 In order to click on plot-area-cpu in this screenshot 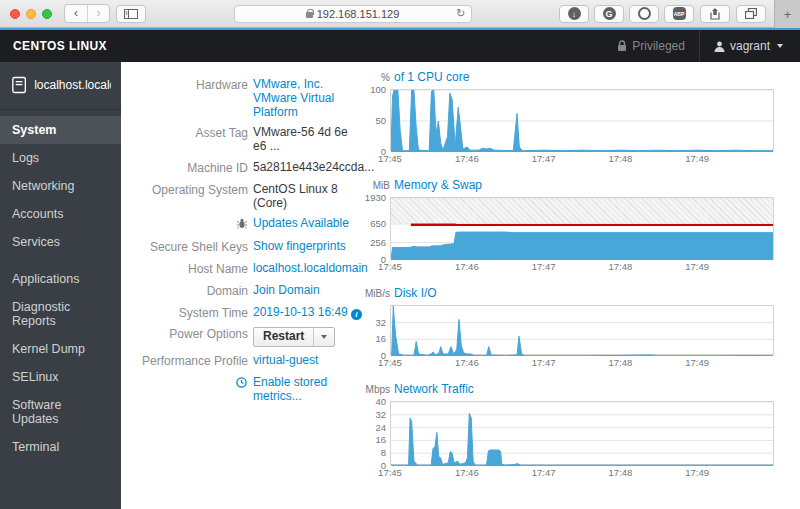, I will do `click(582, 120)`.